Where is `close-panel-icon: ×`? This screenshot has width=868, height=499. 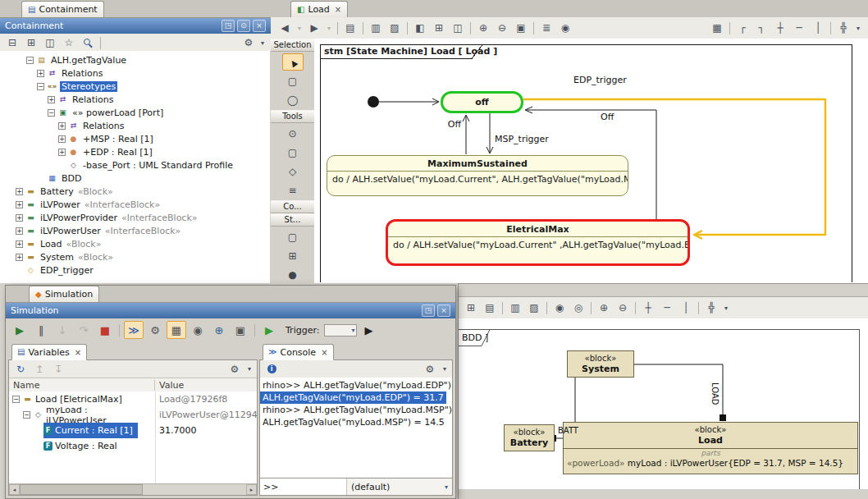
close-panel-icon: × is located at coordinates (259, 26).